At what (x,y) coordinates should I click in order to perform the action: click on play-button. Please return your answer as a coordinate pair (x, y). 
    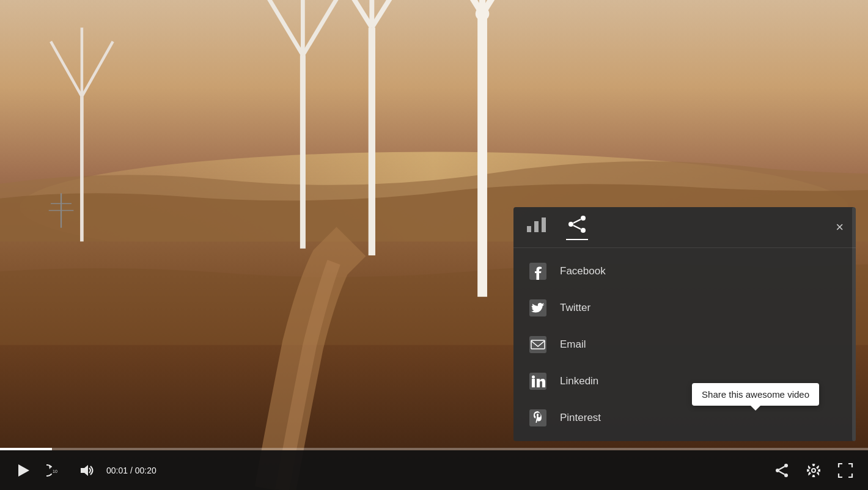
    Looking at the image, I should click on (23, 470).